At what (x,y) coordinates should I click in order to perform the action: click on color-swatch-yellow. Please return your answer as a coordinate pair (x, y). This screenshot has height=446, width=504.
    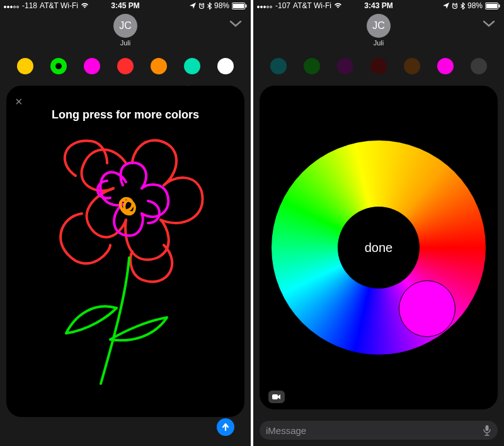
    Looking at the image, I should click on (25, 66).